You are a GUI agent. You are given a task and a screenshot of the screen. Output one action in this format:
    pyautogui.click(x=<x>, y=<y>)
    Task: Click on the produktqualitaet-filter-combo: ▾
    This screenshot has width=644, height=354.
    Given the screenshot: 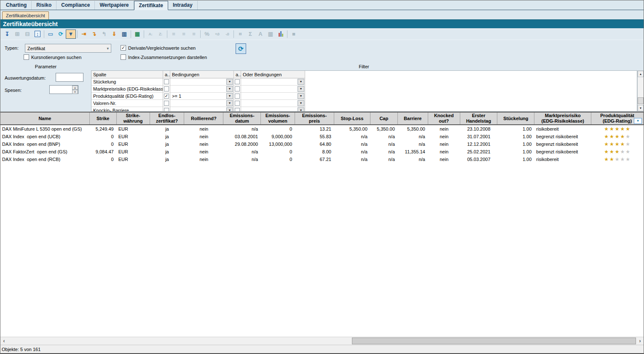 What is the action you would take?
    pyautogui.click(x=638, y=121)
    